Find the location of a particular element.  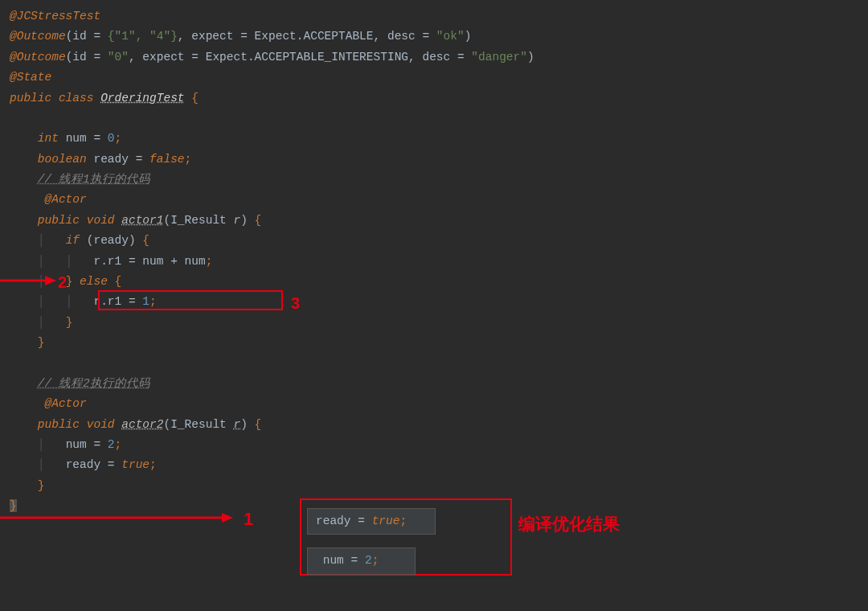

code-line: │ ready = true; is located at coordinates (439, 465).